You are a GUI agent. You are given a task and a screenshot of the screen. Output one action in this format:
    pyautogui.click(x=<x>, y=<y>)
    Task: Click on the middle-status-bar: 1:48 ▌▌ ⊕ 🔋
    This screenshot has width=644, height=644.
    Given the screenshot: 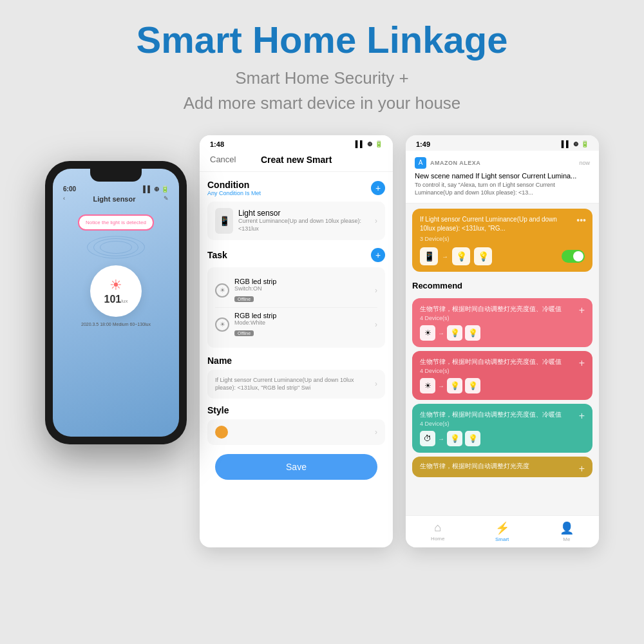 What is the action you would take?
    pyautogui.click(x=296, y=143)
    